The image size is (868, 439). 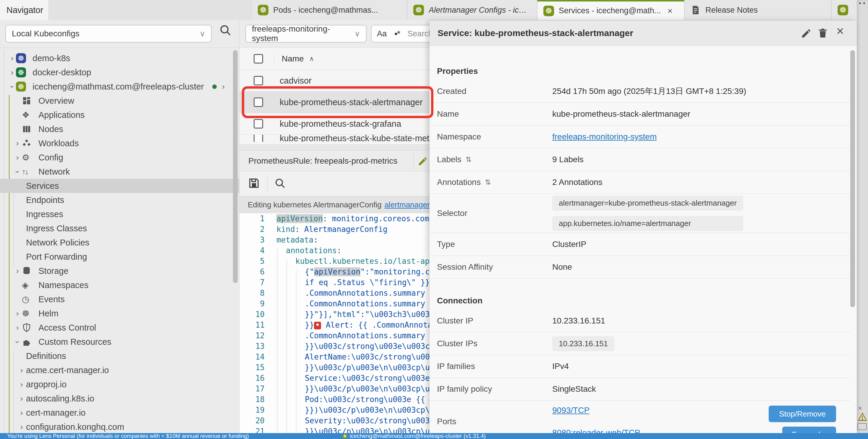 I want to click on sidebar-item-docker-desktop: ›☸docker-desktop, so click(x=120, y=72).